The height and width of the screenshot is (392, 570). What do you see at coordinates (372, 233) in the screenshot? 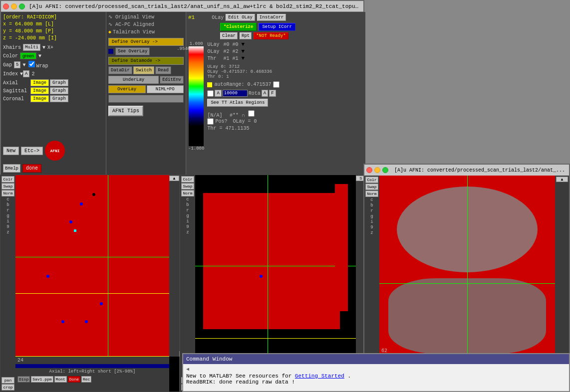
I see `sw-z: z` at bounding box center [372, 233].